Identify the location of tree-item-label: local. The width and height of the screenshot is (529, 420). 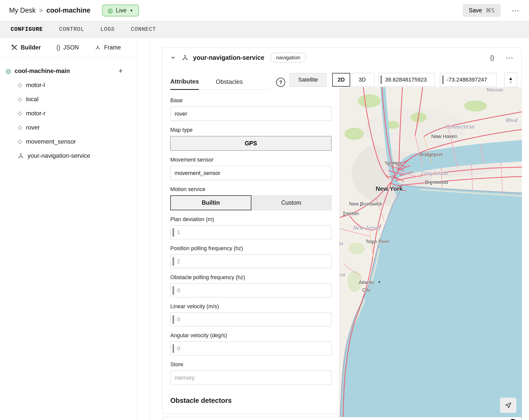
(32, 99).